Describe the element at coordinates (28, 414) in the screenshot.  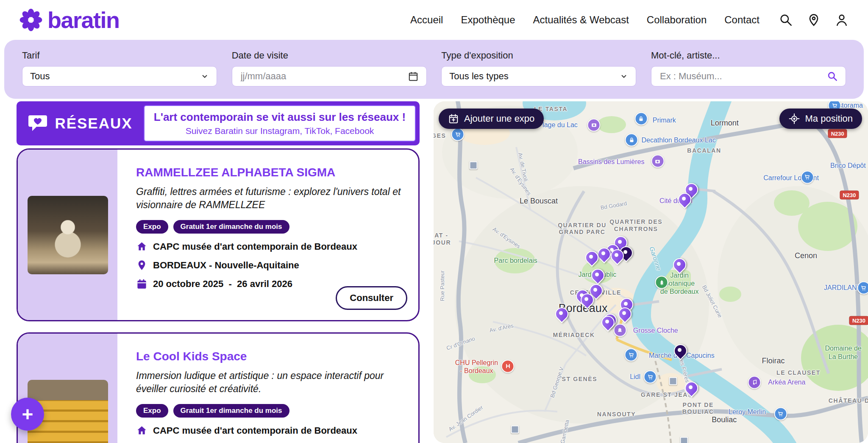
I see `add-fab-button: +` at that location.